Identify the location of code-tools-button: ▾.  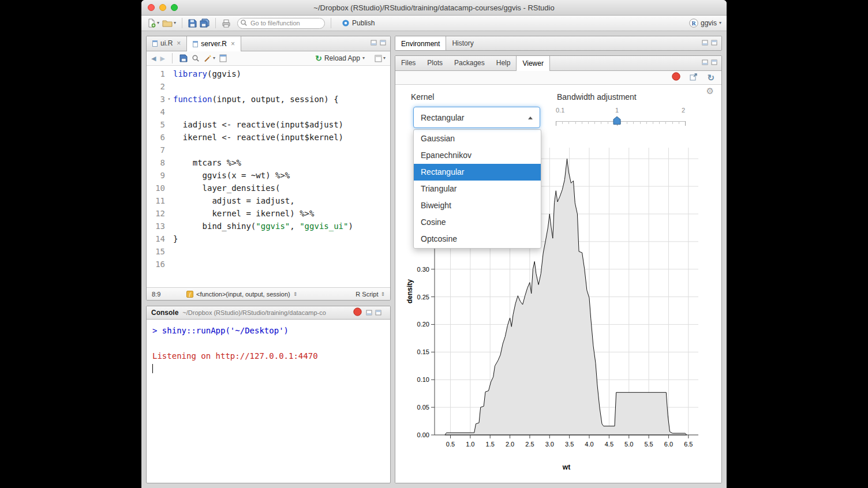
(209, 58).